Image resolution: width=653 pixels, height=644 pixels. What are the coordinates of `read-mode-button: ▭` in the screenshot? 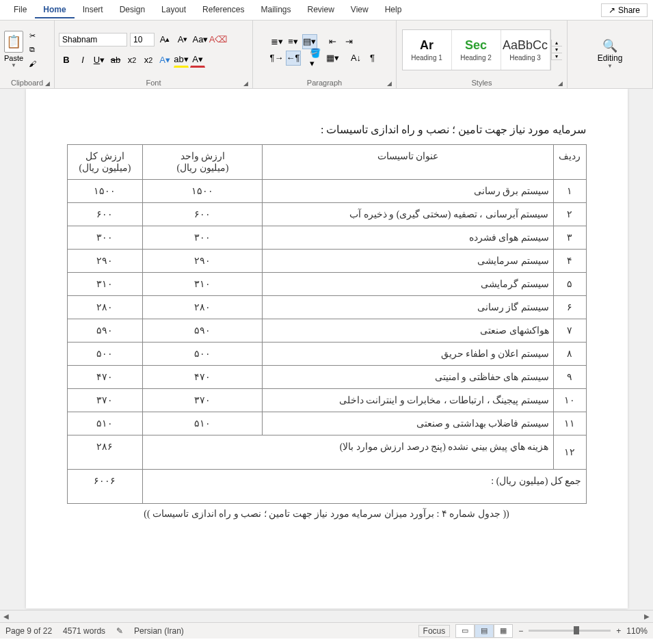 It's located at (465, 631).